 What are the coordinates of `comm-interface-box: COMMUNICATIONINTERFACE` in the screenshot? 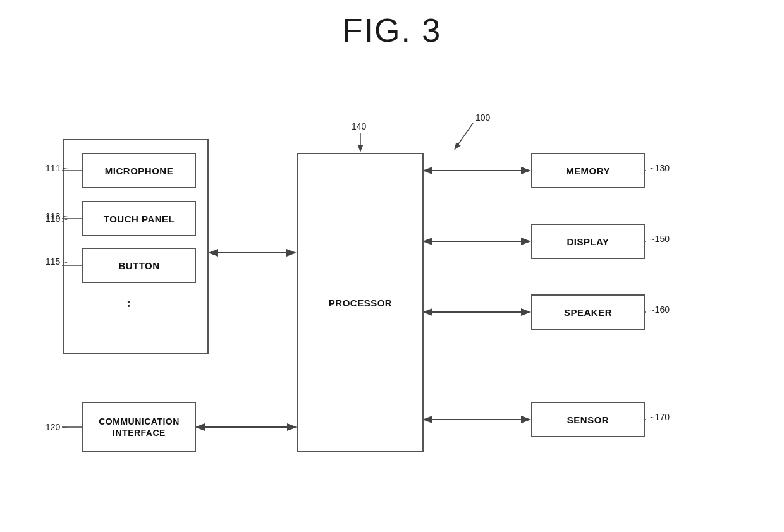 It's located at (139, 427).